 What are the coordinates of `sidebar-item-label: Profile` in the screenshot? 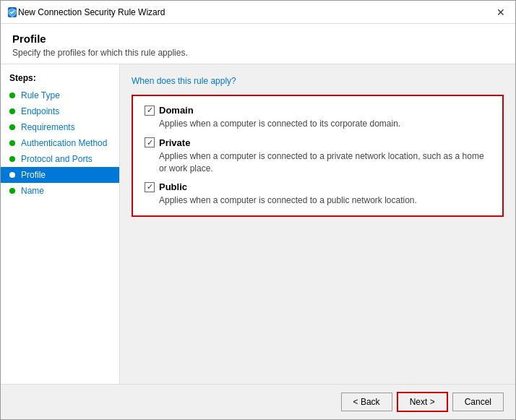 It's located at (33, 175).